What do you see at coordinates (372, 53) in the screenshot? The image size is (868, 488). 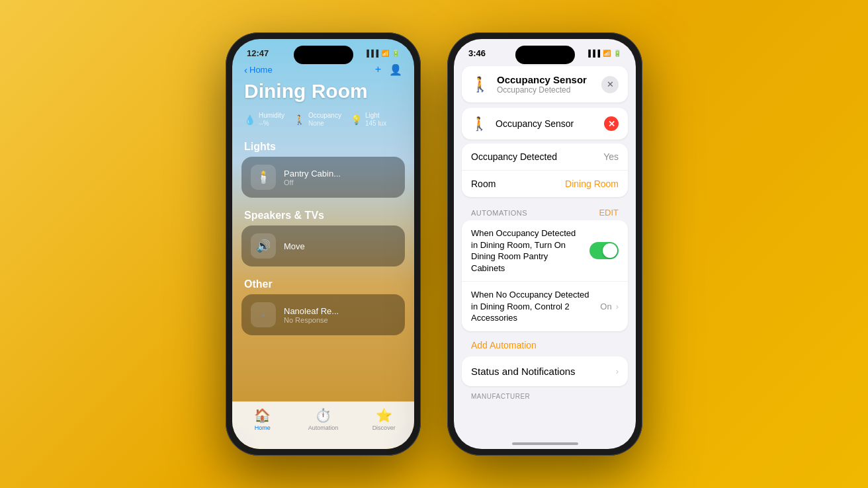 I see `signal-icon: ▐▐▐` at bounding box center [372, 53].